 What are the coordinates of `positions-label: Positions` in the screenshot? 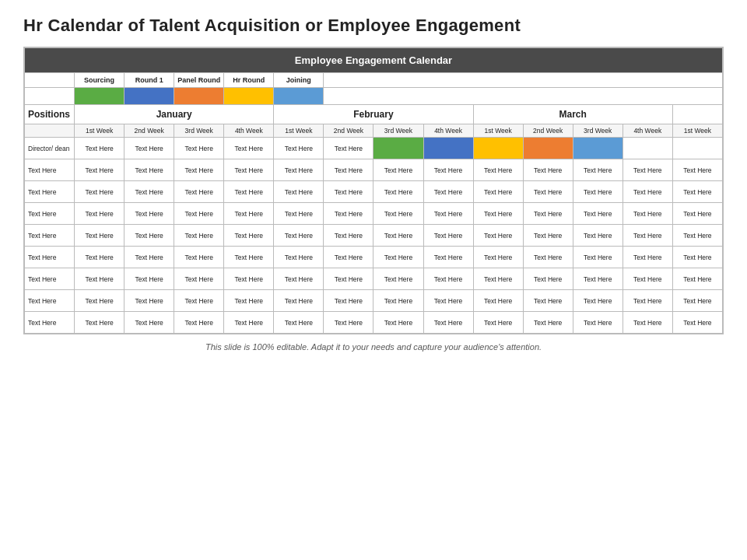 It's located at (50, 115).